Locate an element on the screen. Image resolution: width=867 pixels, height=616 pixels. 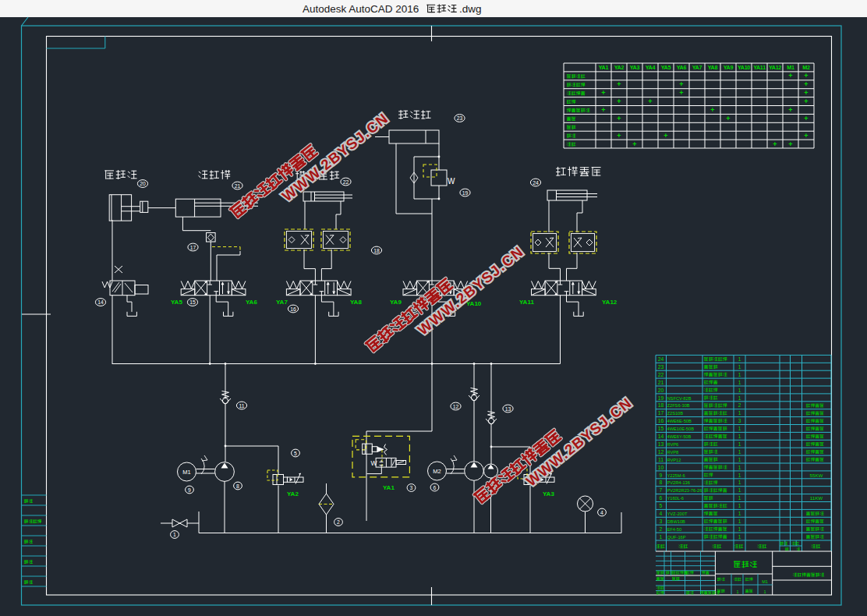
svg-text: 11KW is located at coordinates (817, 497).